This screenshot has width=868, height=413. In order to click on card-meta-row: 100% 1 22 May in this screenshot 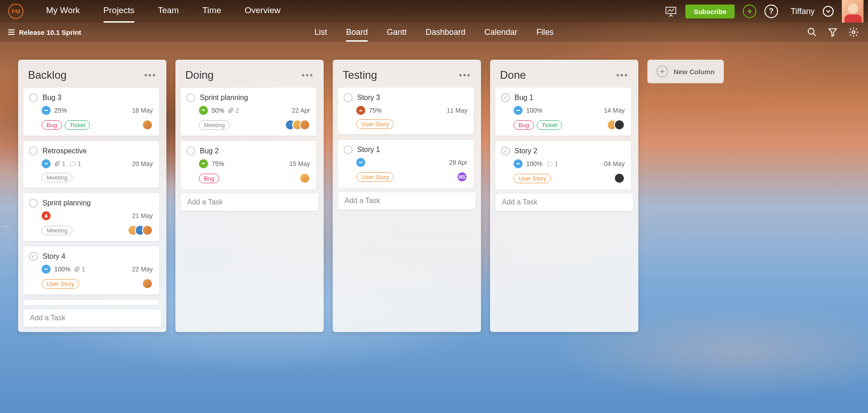, I will do `click(97, 269)`.